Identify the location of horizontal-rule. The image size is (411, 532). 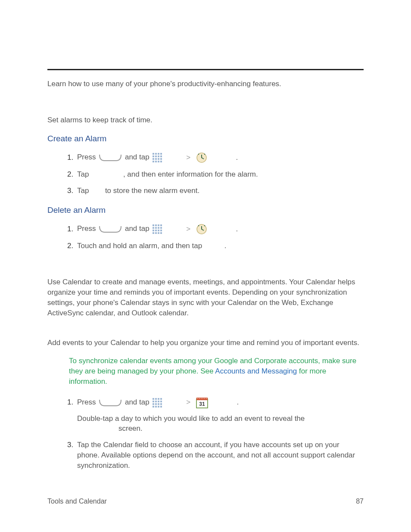
(206, 70).